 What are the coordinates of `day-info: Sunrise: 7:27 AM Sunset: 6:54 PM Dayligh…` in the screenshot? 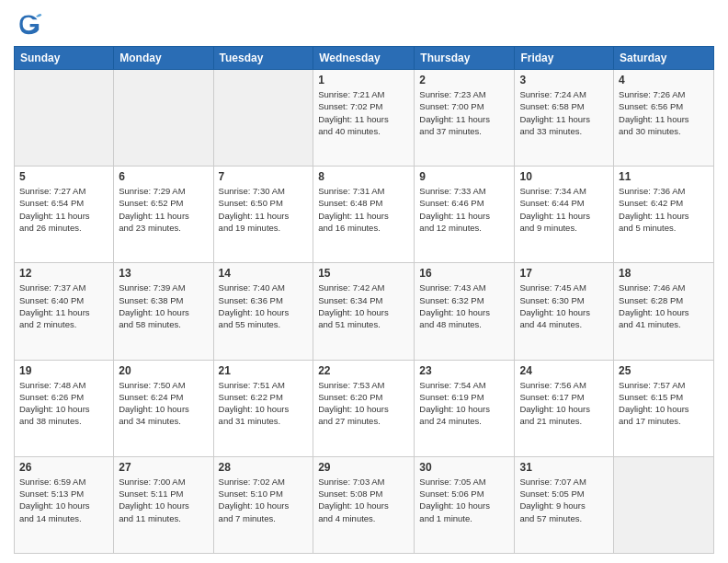 It's located at (64, 210).